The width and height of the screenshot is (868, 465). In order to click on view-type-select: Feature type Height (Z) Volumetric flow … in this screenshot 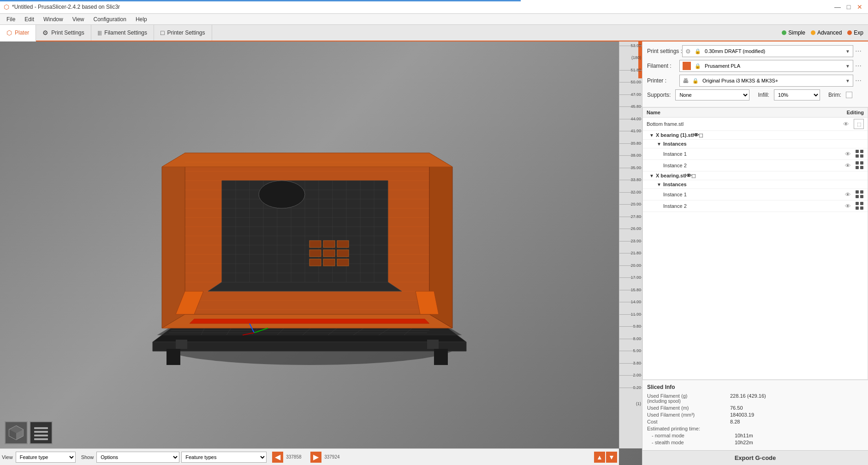, I will do `click(46, 457)`.